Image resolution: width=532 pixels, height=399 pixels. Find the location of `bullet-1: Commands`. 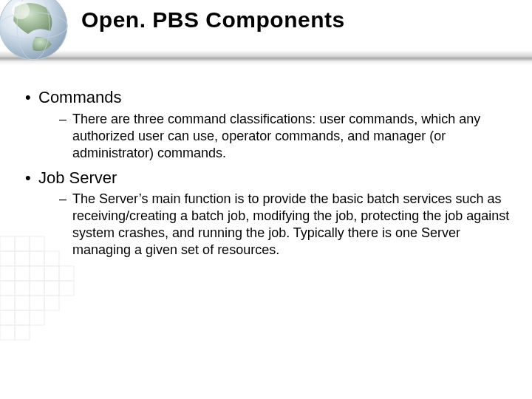

bullet-1: Commands is located at coordinates (266, 98).